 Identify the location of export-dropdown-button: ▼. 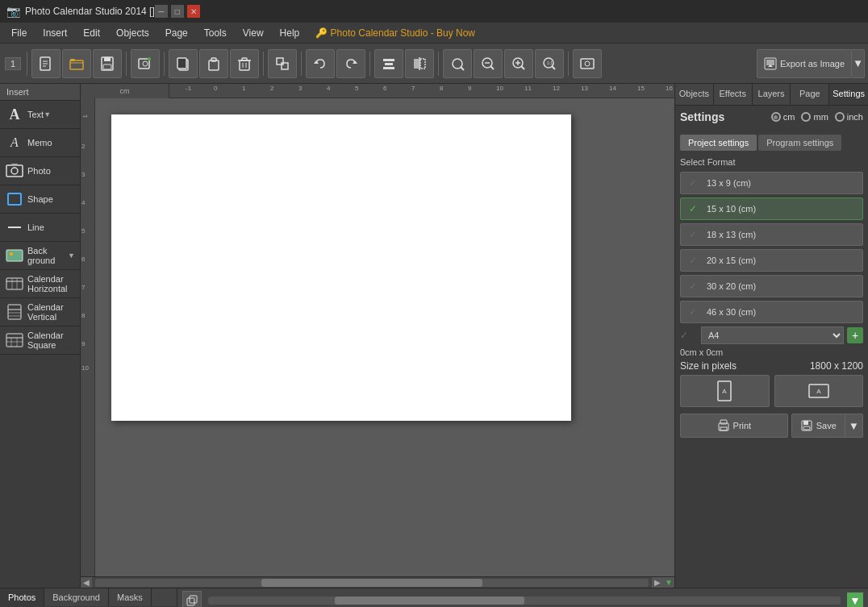
(858, 64).